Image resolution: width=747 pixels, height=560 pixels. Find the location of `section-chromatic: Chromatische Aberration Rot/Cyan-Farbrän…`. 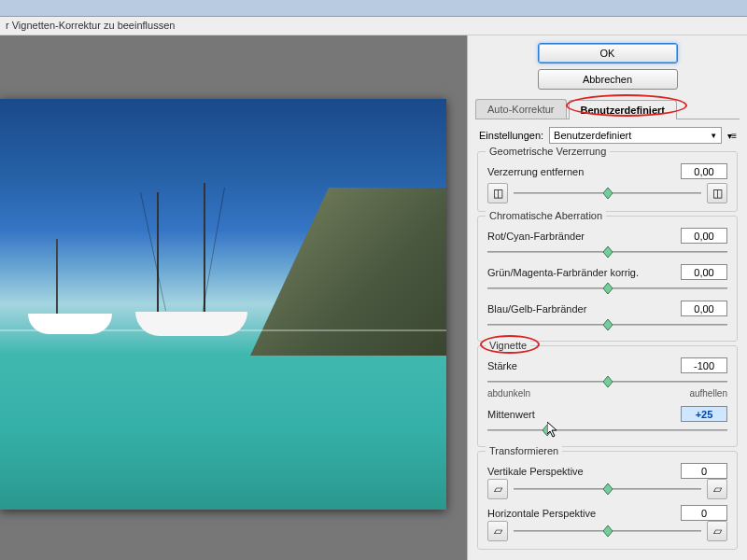

section-chromatic: Chromatische Aberration Rot/Cyan-Farbrän… is located at coordinates (607, 278).